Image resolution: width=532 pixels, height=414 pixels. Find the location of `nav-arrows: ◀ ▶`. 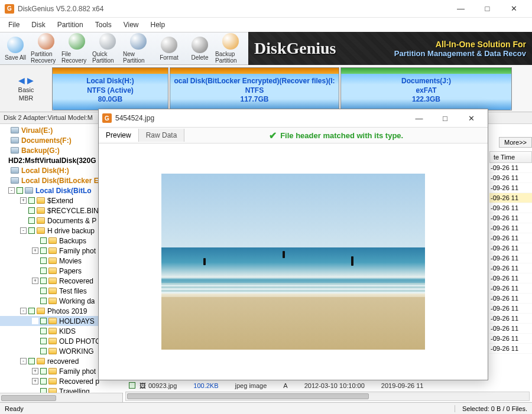

nav-arrows: ◀ ▶ is located at coordinates (26, 80).